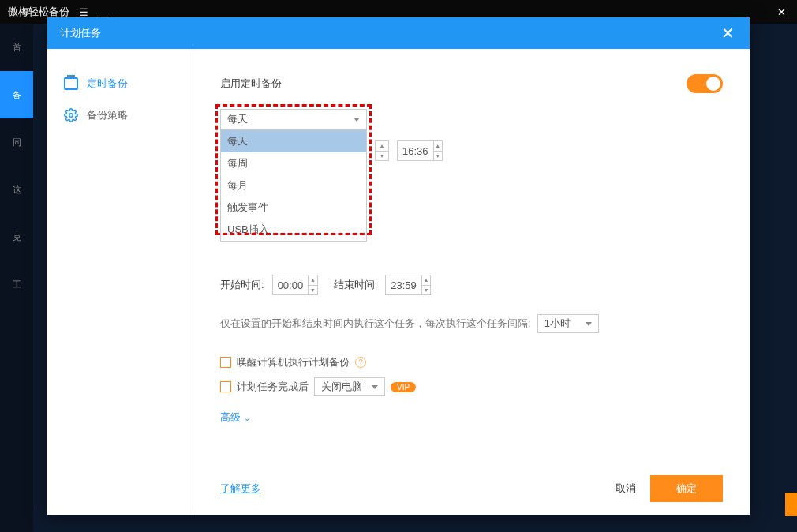  I want to click on footer-actions: 取消 确定, so click(669, 489).